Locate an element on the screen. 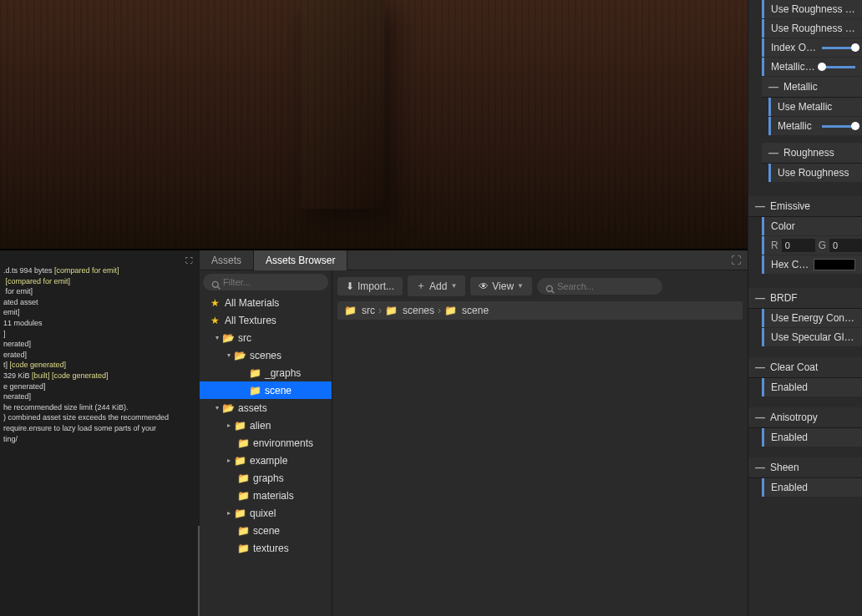 The height and width of the screenshot is (616, 862). r-label: R is located at coordinates (775, 245).